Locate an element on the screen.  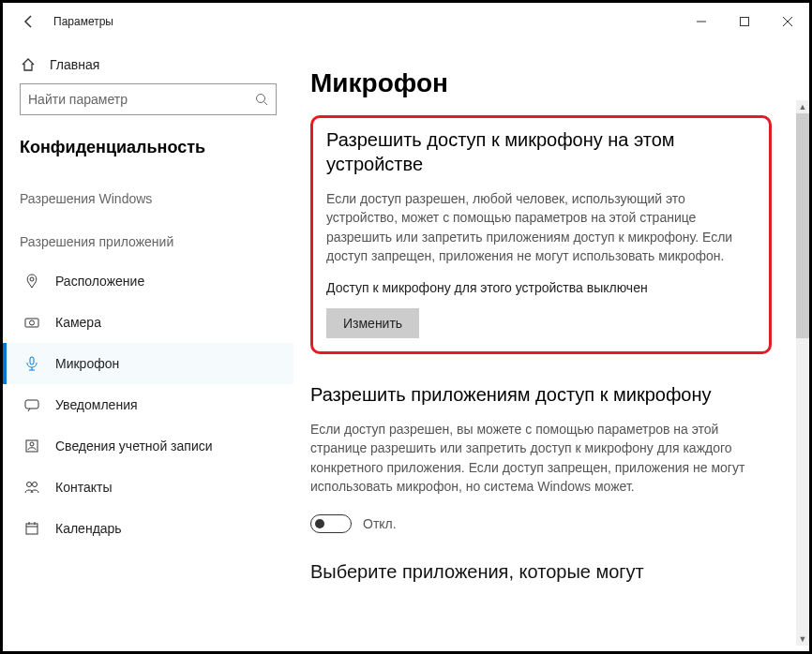
arrow-left-icon is located at coordinates (29, 22).